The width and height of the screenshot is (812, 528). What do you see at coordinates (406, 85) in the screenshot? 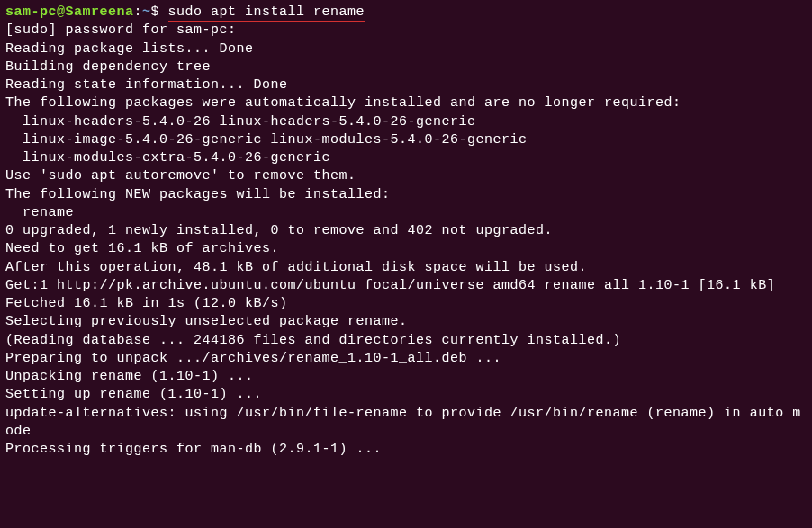
I see `output-line: Reading state information... Done` at bounding box center [406, 85].